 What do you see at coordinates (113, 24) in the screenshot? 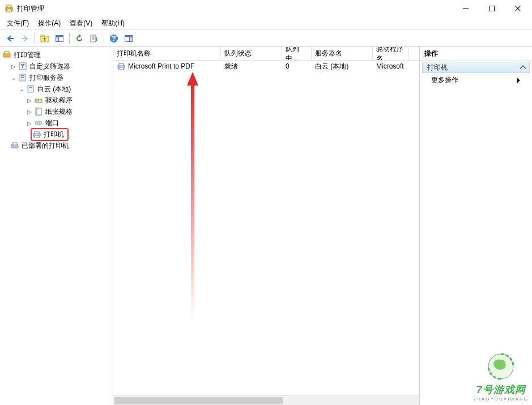
I see `menu-help: 帮助(H)` at bounding box center [113, 24].